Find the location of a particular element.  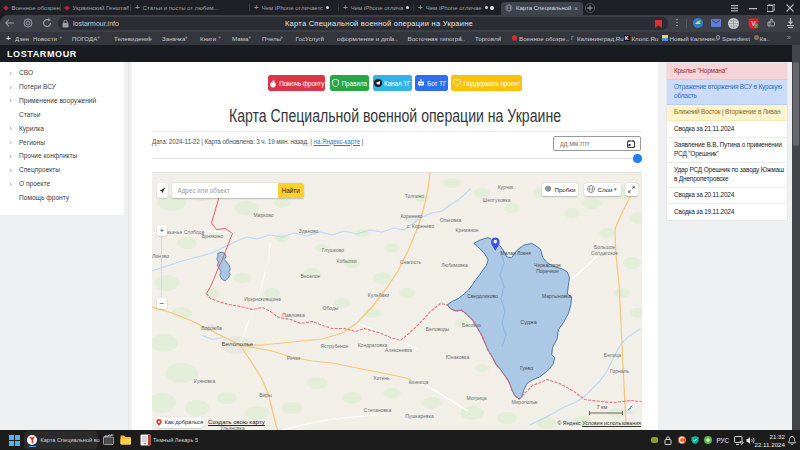

svg-text: Бунякино is located at coordinates (212, 236).